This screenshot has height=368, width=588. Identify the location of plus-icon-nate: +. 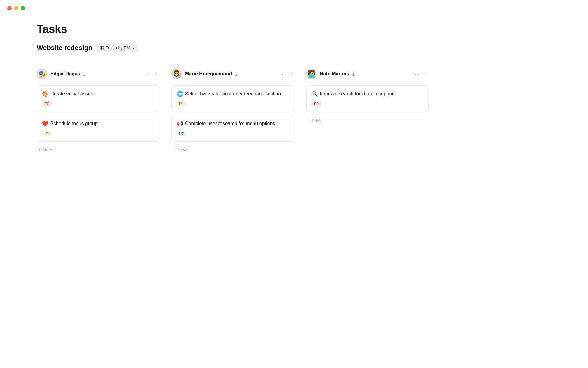
(309, 120).